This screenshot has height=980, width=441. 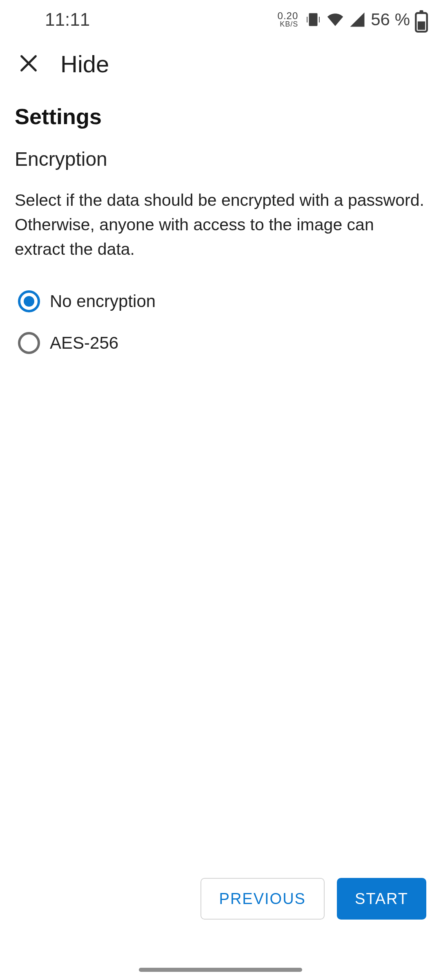 What do you see at coordinates (222, 343) in the screenshot?
I see `radio-aes-256: AES-256` at bounding box center [222, 343].